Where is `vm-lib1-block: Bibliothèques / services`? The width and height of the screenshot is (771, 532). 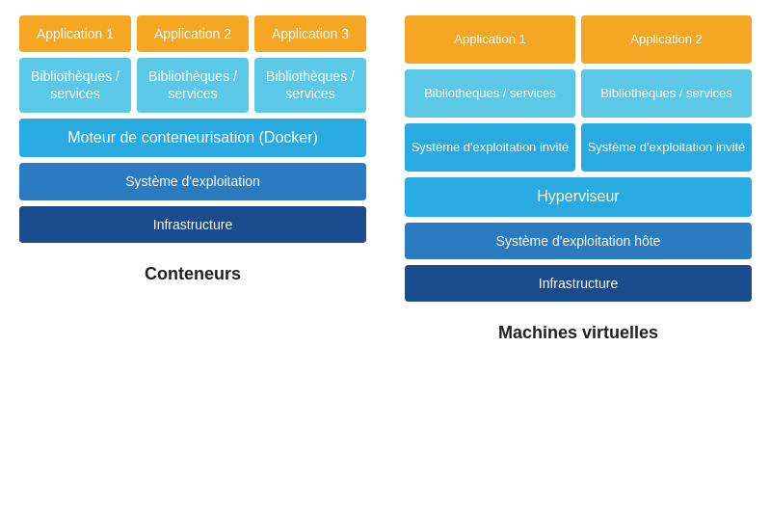 vm-lib1-block: Bibliothèques / services is located at coordinates (490, 93).